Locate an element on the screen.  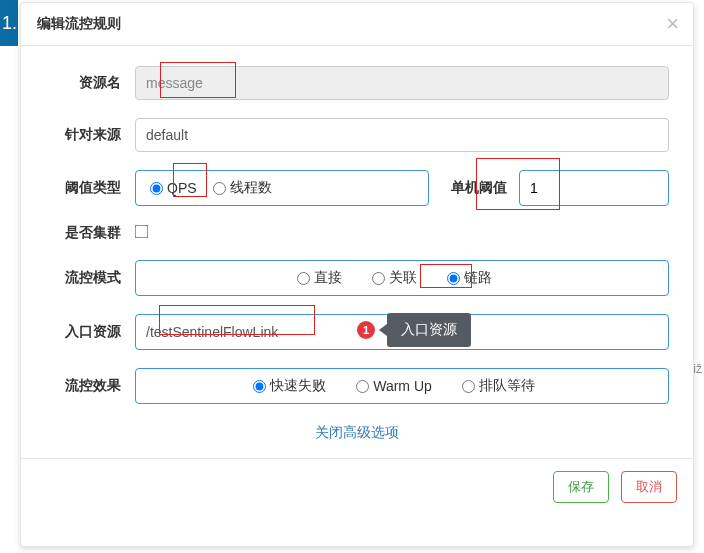
radio-mode-direct: 直接 is located at coordinates (320, 278).